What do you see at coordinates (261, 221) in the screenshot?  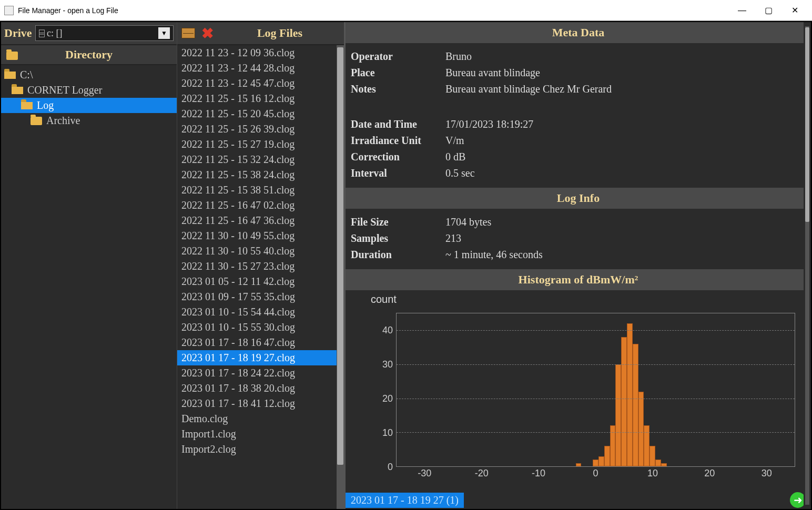 I see `file-item: 2022 11 25 - 16 47 36.clog` at bounding box center [261, 221].